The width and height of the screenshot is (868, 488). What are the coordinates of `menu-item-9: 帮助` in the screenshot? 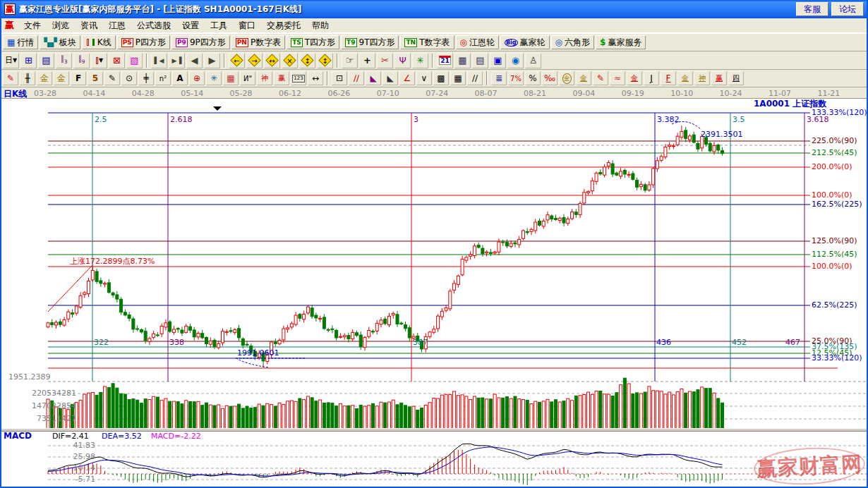 It's located at (320, 25).